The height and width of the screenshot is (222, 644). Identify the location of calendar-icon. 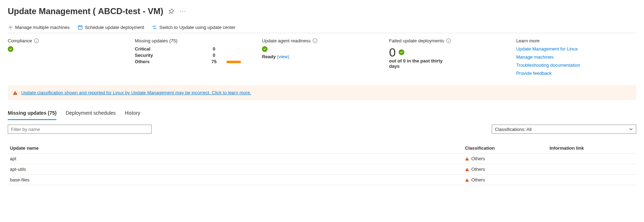
(80, 28).